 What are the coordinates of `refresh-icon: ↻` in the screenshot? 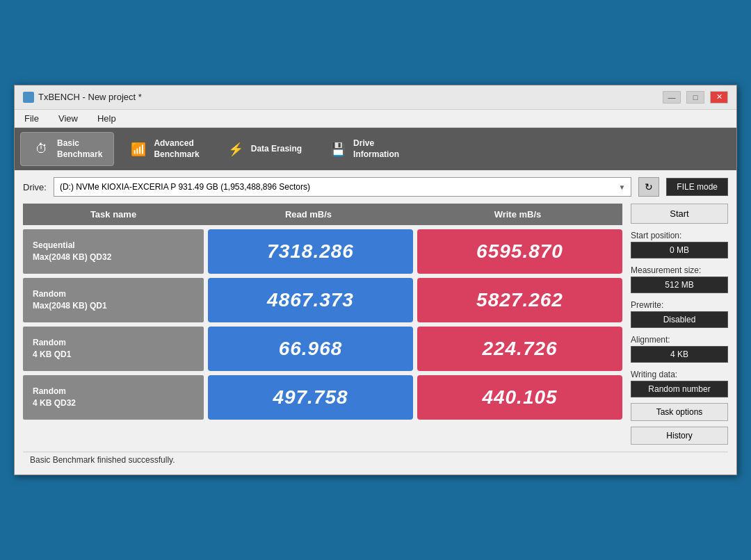 It's located at (649, 187).